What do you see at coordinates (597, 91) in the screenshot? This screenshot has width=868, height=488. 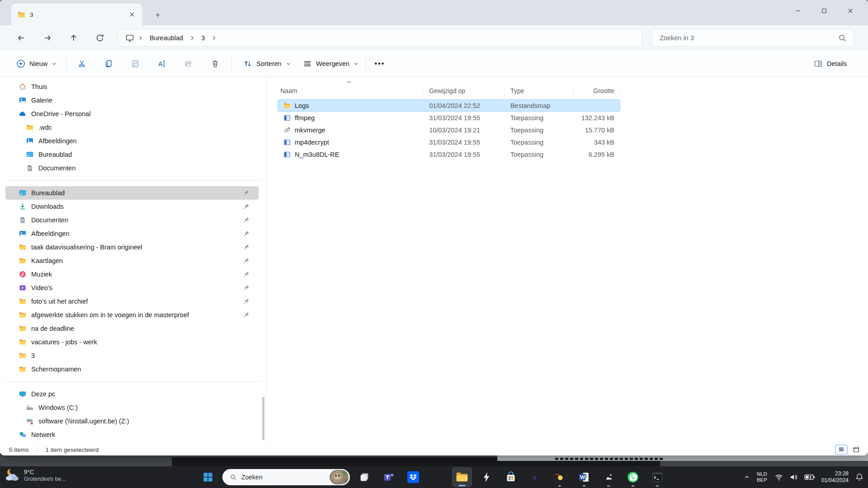 I see `column-header-grootte: Grootte` at bounding box center [597, 91].